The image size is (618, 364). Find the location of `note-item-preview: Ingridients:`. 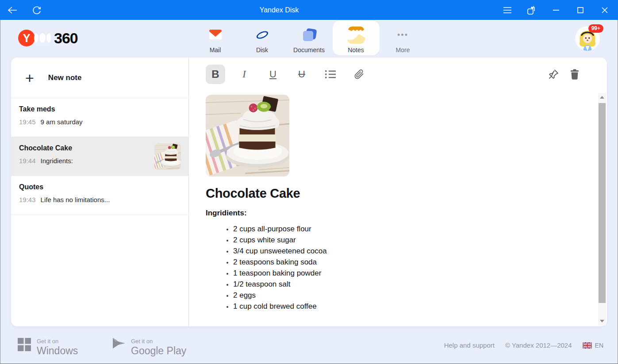

note-item-preview: Ingridients: is located at coordinates (57, 161).